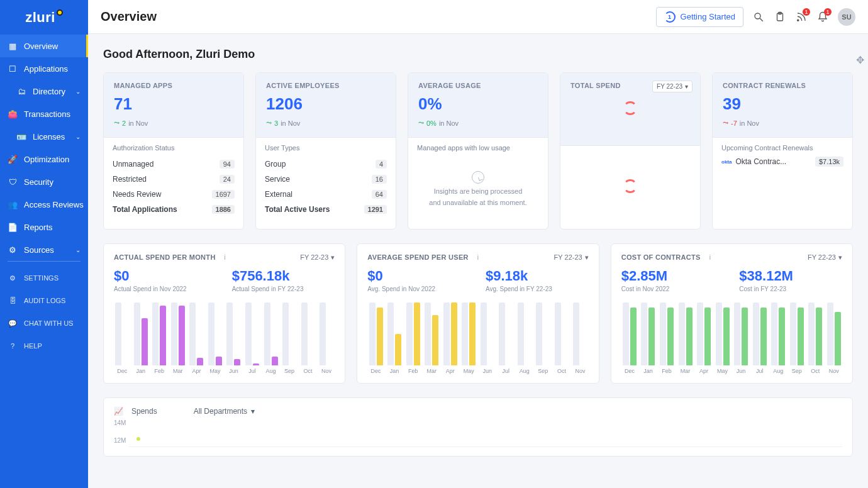  What do you see at coordinates (13, 346) in the screenshot?
I see `help-icon: ?` at bounding box center [13, 346].